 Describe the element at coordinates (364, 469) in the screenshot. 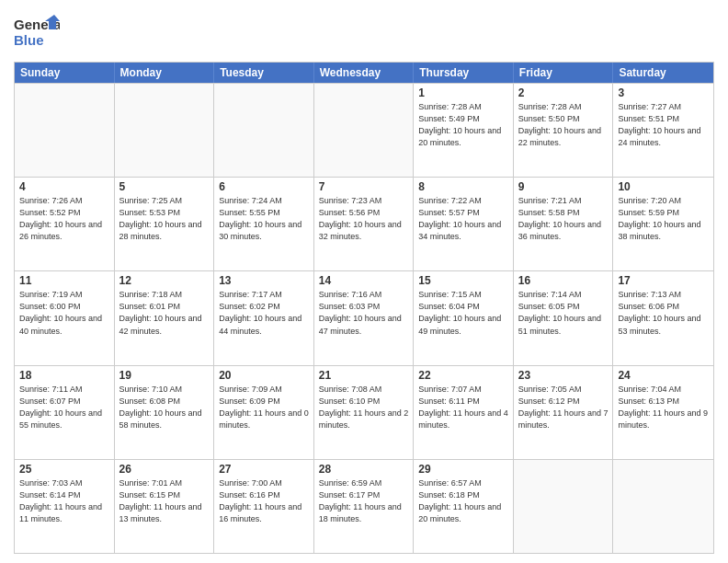

I see `day-number: 28` at that location.